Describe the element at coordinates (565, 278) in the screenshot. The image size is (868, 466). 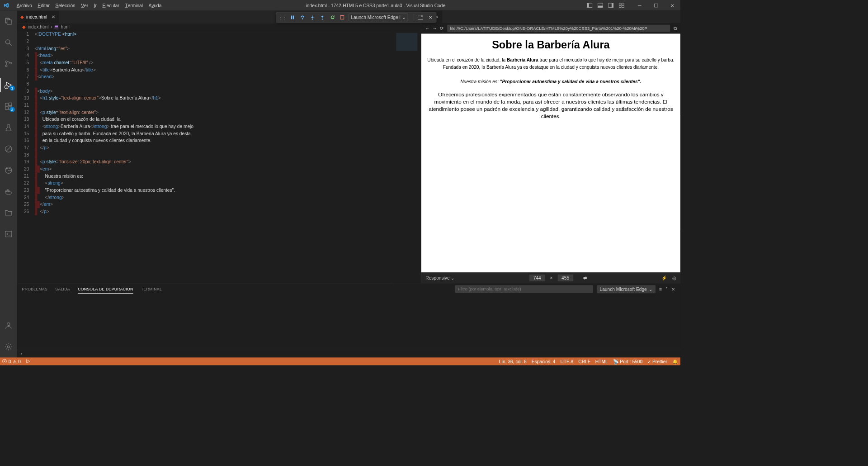
I see `height-input` at that location.